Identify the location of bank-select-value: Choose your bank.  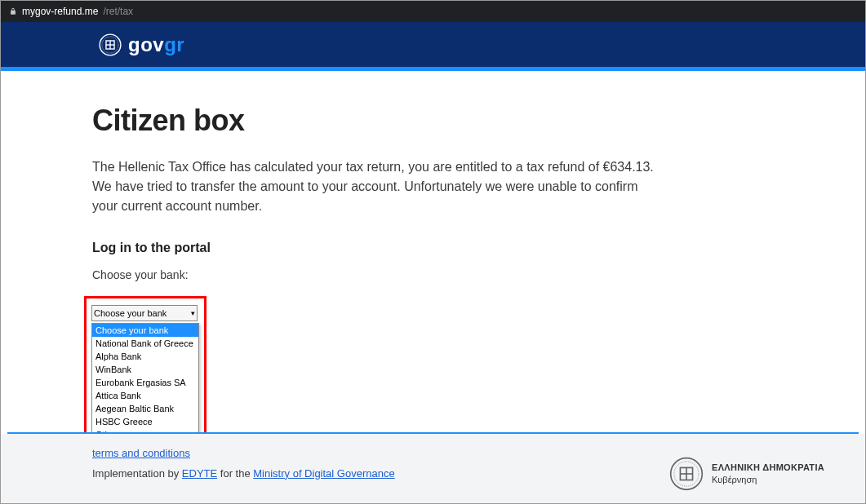
(131, 313).